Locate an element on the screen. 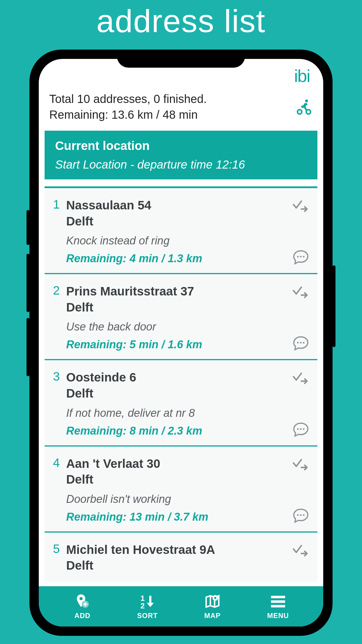  nav-add-label: ADD is located at coordinates (82, 616).